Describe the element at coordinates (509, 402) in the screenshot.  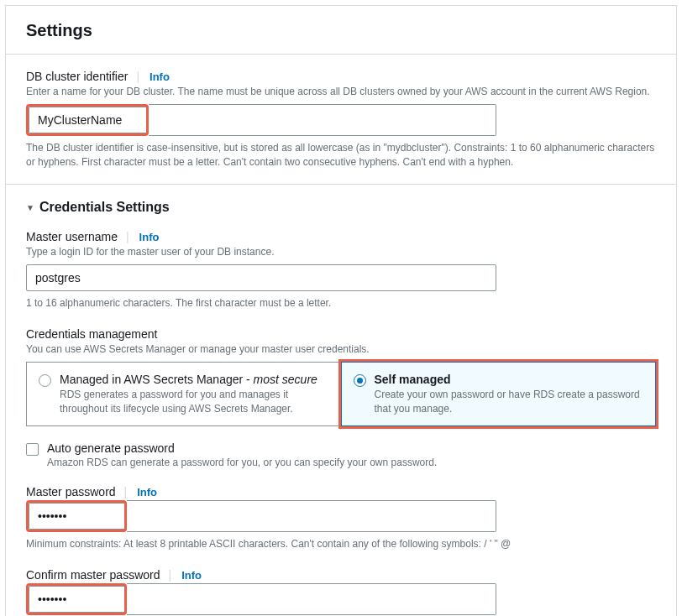
I see `radio-self-desc: Create your own password or have RDS cre…` at that location.